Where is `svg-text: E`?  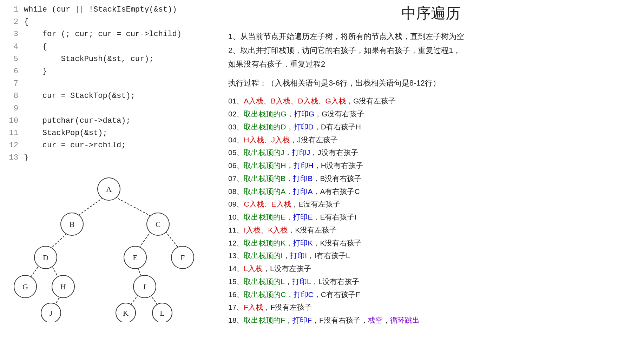
svg-text: E is located at coordinates (135, 257).